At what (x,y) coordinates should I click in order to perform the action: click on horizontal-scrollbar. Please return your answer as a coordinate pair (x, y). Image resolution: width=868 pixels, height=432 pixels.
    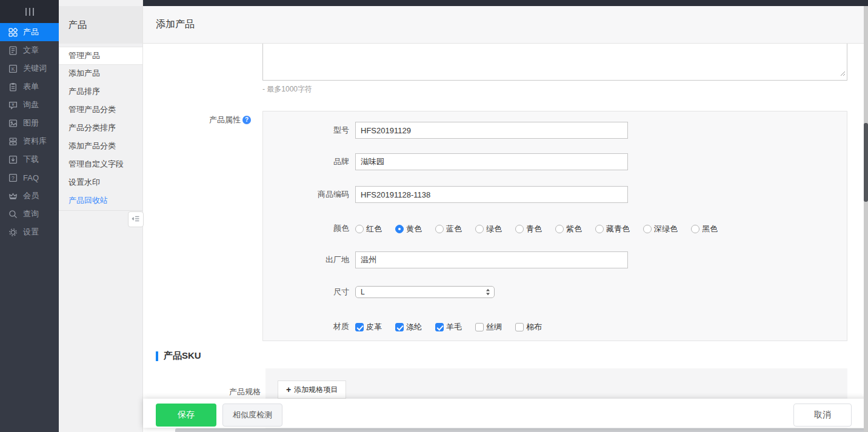
    Looking at the image, I should click on (521, 430).